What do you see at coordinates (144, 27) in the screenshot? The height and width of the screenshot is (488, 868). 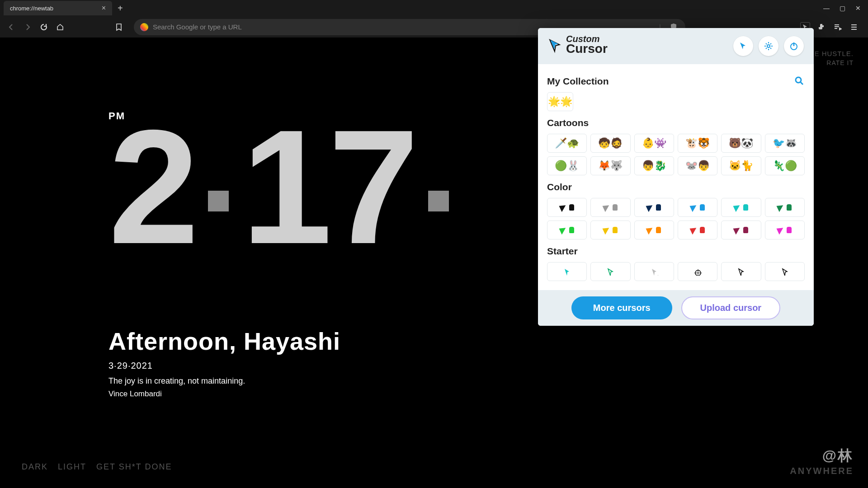 I see `google-icon` at bounding box center [144, 27].